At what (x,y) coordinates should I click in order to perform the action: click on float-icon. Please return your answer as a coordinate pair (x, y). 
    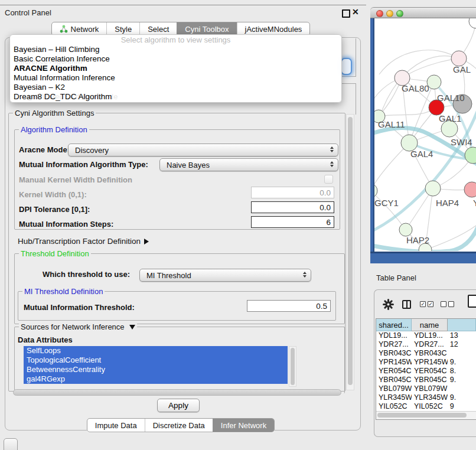
    Looking at the image, I should click on (346, 14).